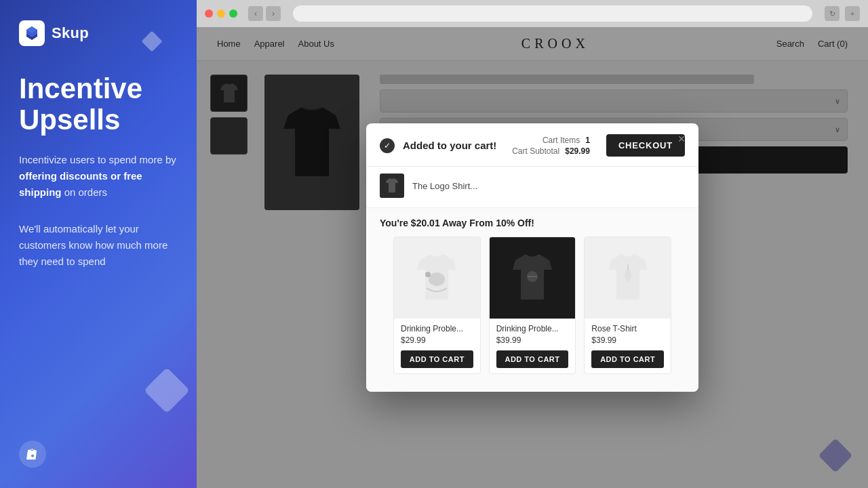  I want to click on product-card-name-3: Rose T-Shirt, so click(628, 329).